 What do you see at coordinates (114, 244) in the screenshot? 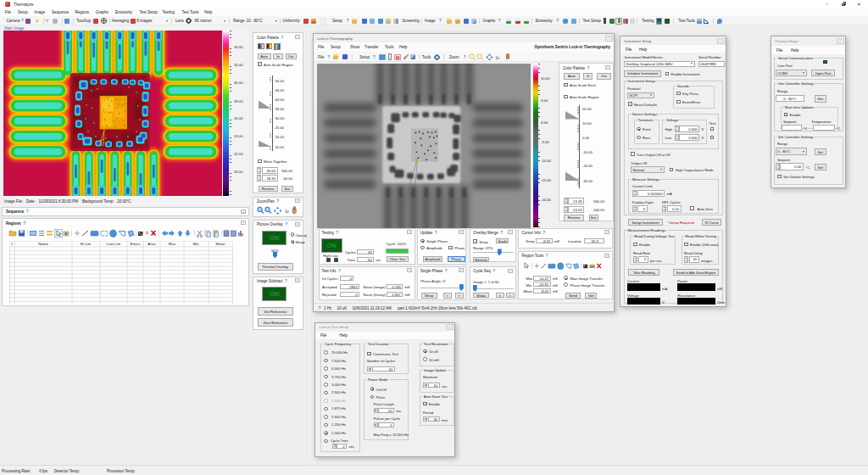
I see `svg-text: Low Lim` at bounding box center [114, 244].